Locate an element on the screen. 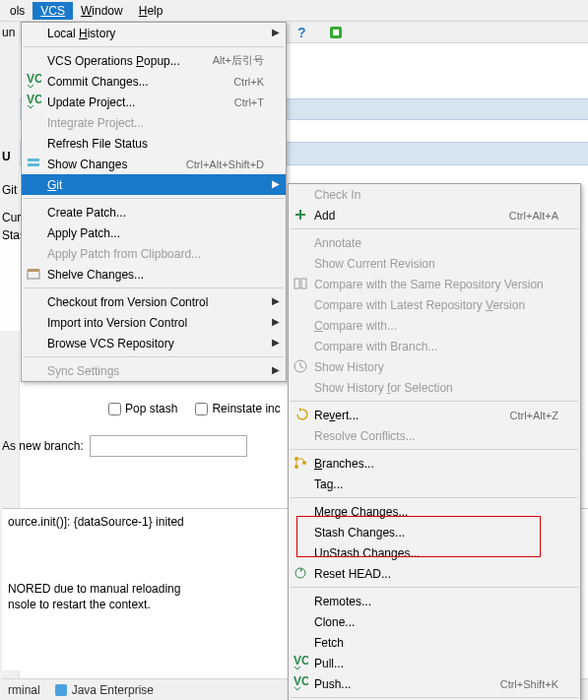 The width and height of the screenshot is (588, 700). git-menu-tag: Tag... is located at coordinates (434, 484).